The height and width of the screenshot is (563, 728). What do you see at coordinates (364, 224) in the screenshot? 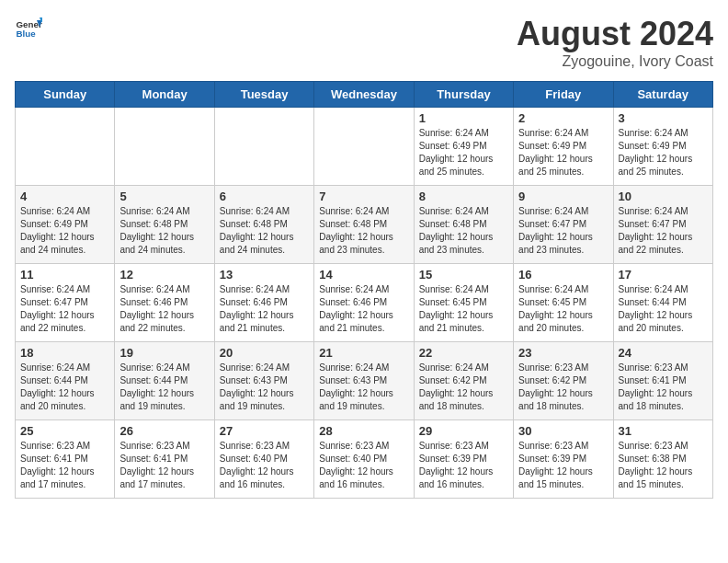
I see `calendar-cell: 7Sunrise: 6:24 AM Sunset: 6:48 PM Daylig…` at bounding box center [364, 224].